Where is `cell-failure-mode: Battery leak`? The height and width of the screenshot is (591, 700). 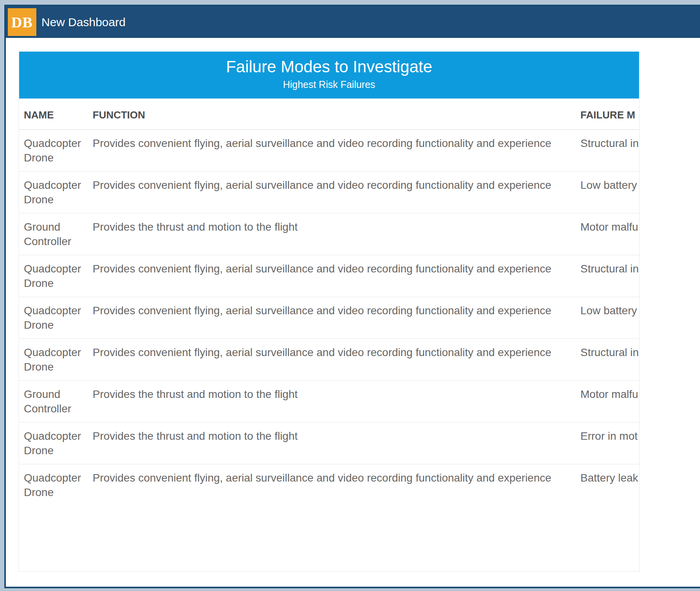
cell-failure-mode: Battery leak is located at coordinates (607, 485).